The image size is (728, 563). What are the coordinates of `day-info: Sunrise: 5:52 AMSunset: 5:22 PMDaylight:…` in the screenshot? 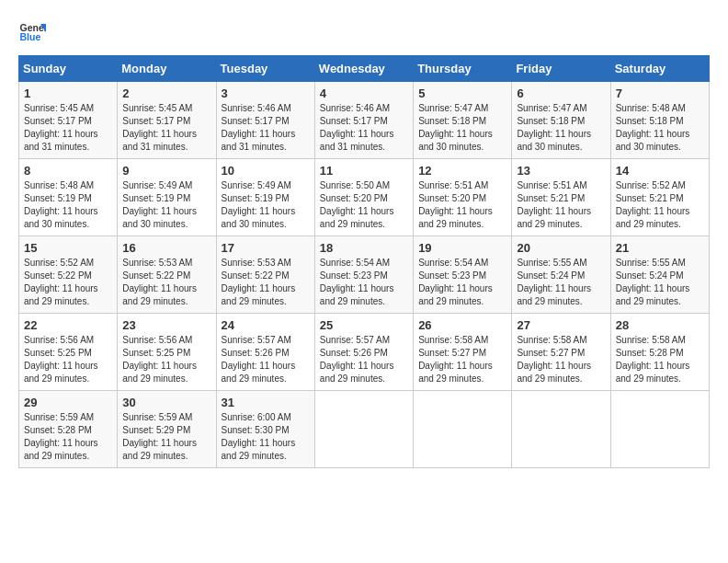 It's located at (68, 282).